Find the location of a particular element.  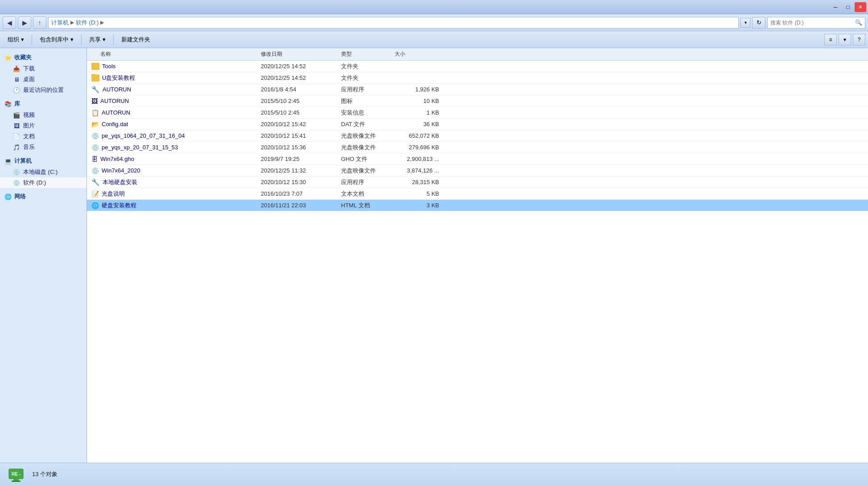

table-row: 🔧 本地硬盘安装 2020/10/12 15:30 应用程序 28,315 KB is located at coordinates (477, 182).